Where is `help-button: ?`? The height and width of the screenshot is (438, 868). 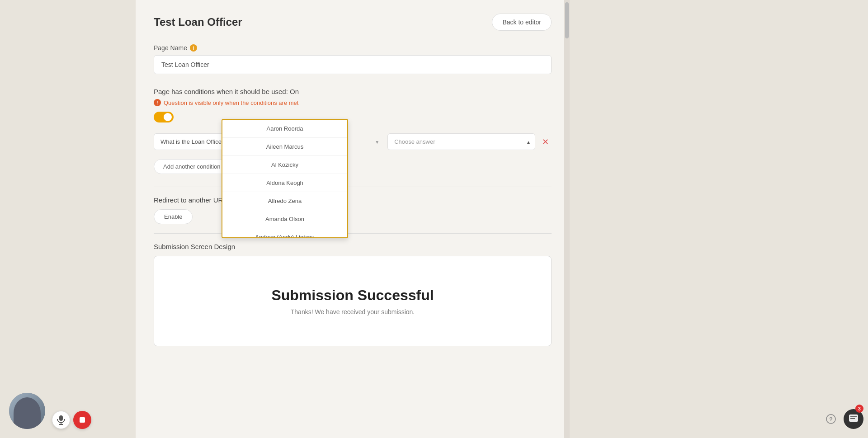
help-button: ? is located at coordinates (831, 419).